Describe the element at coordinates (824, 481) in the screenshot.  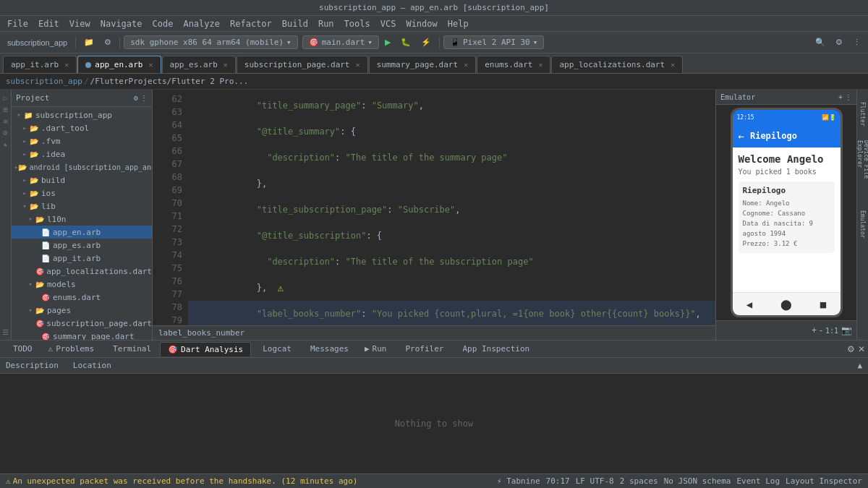
I see `layout-inspector-label: Layout Inspector` at that location.